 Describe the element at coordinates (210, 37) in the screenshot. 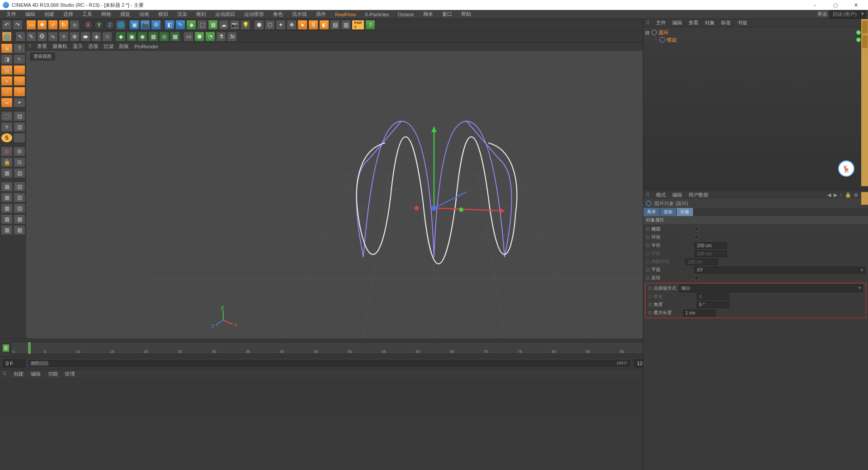

I see `t2-p3-icon: ◔` at that location.